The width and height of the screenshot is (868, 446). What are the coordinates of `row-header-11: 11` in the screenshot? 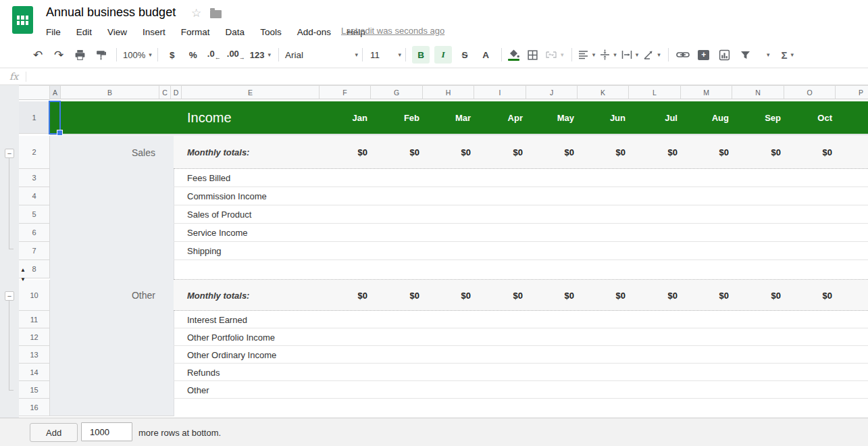 It's located at (34, 320).